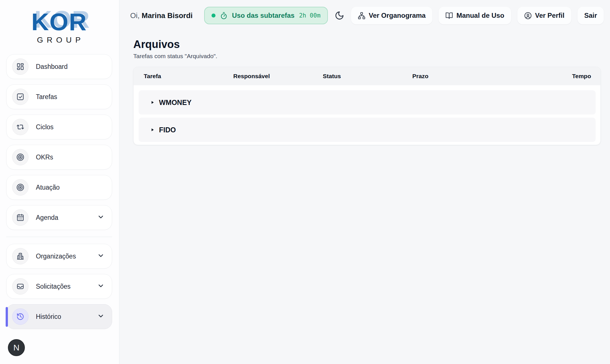 The height and width of the screenshot is (364, 610). Describe the element at coordinates (528, 16) in the screenshot. I see `user-circle-icon` at that location.